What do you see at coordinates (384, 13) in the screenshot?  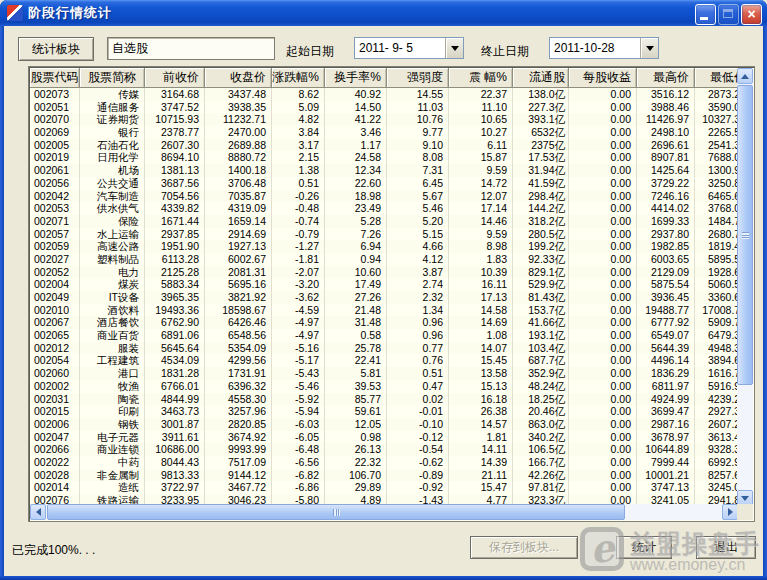 I see `titlebar: 阶段行情统计 ×` at bounding box center [384, 13].